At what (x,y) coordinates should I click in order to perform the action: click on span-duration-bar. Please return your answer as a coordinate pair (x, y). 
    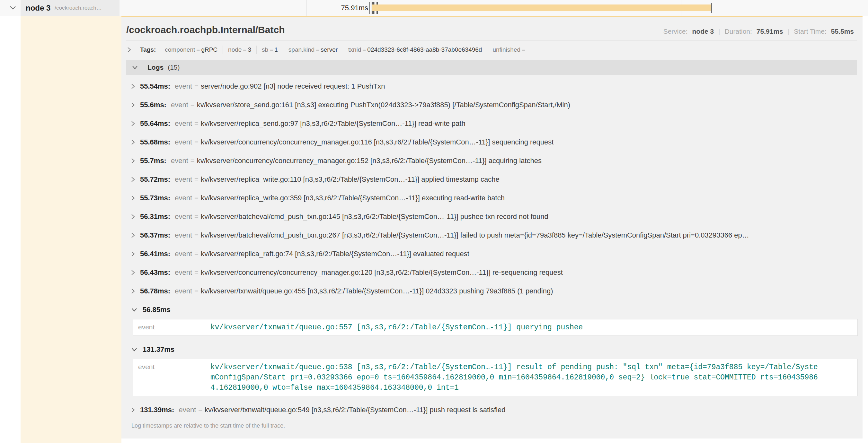
    Looking at the image, I should click on (542, 8).